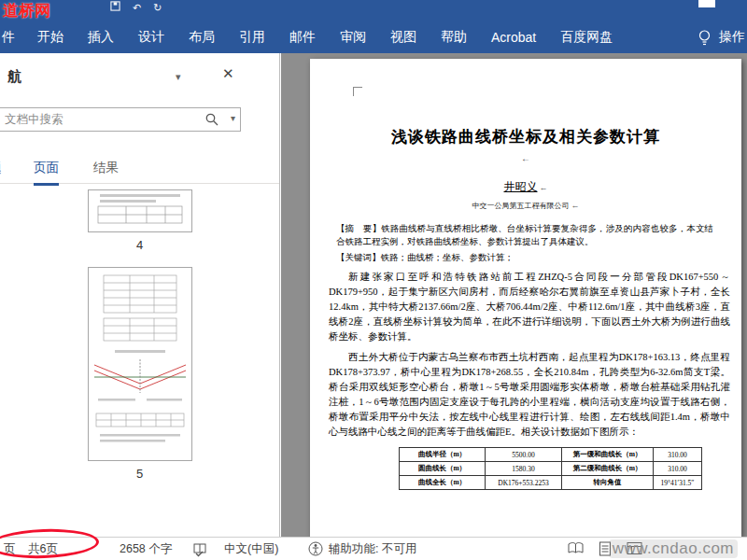  I want to click on nav-pane-tabs: 题 页面 结果, so click(140, 169).